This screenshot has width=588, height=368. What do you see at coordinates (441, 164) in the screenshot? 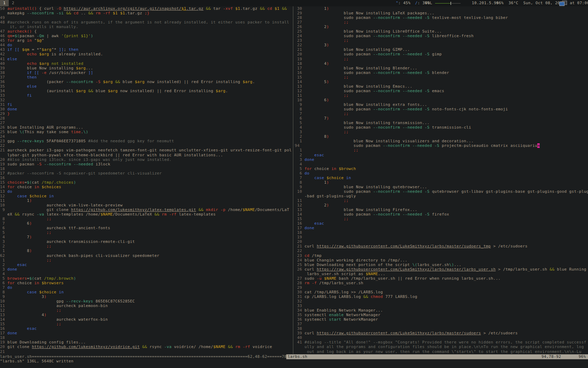
I see `code-row: 4` at bounding box center [441, 164].